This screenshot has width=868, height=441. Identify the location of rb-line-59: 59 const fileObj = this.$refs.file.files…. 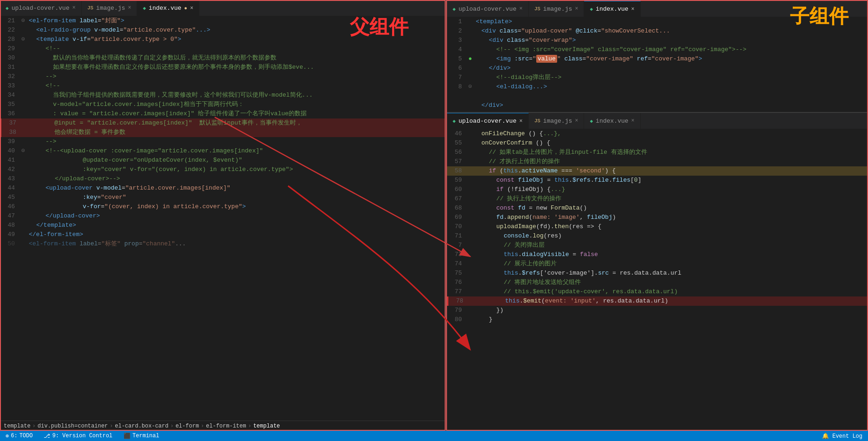
(657, 180).